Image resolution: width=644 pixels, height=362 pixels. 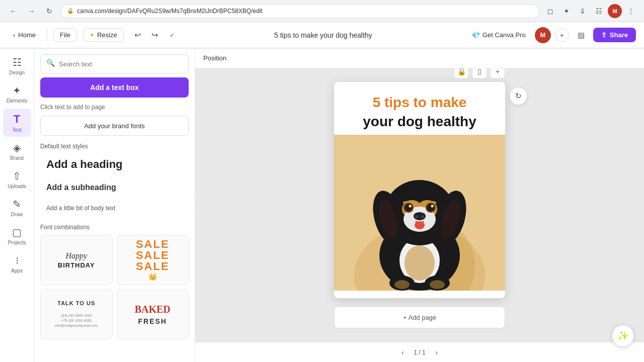 What do you see at coordinates (153, 266) in the screenshot?
I see `sale-text-3: SALE` at bounding box center [153, 266].